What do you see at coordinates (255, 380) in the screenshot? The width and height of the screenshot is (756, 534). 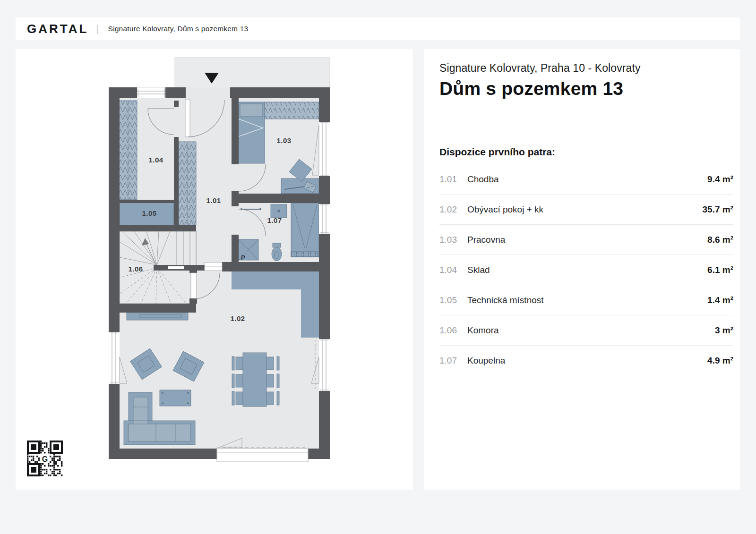 I see `dining-table` at bounding box center [255, 380].